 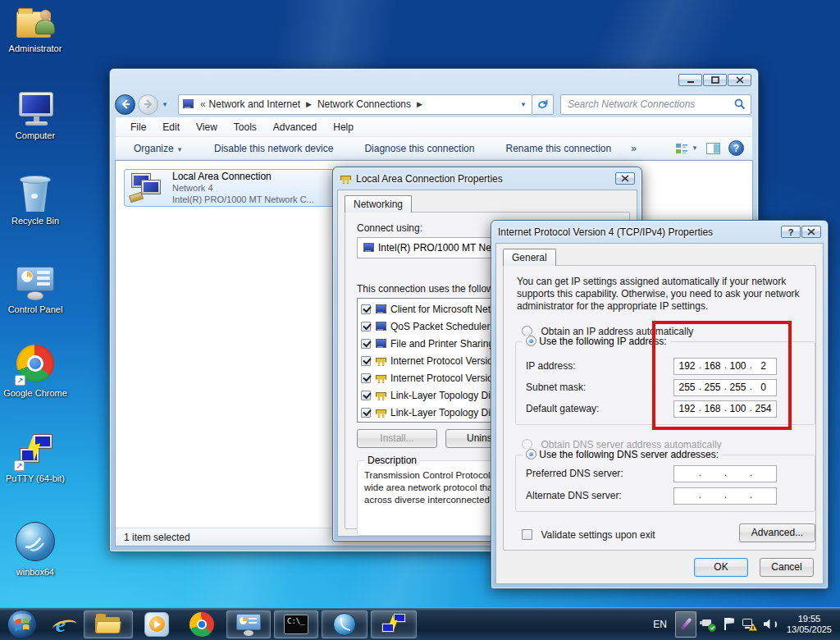 What do you see at coordinates (394, 624) in the screenshot?
I see `taskbar-putty` at bounding box center [394, 624].